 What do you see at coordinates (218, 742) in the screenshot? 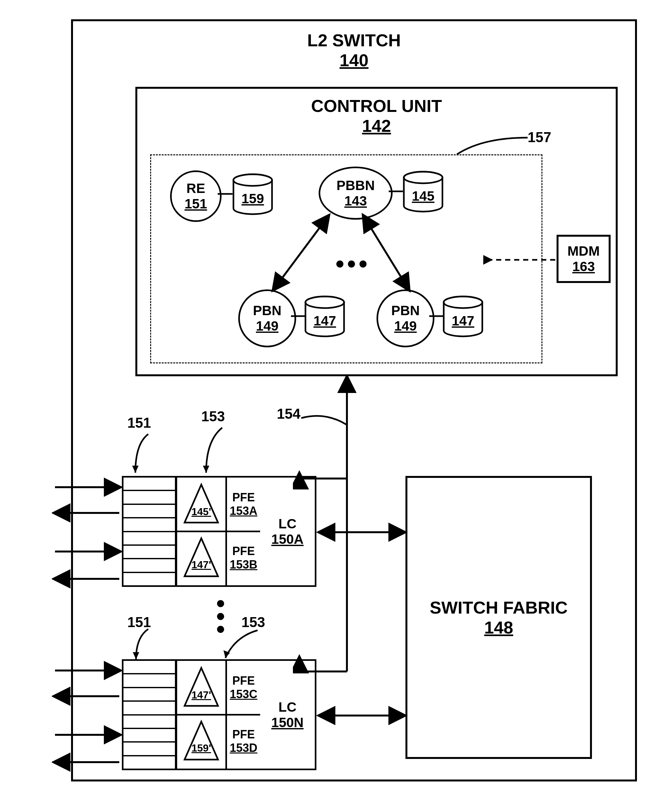
I see `pfe-d-block: 159' PFE 153D` at bounding box center [218, 742].